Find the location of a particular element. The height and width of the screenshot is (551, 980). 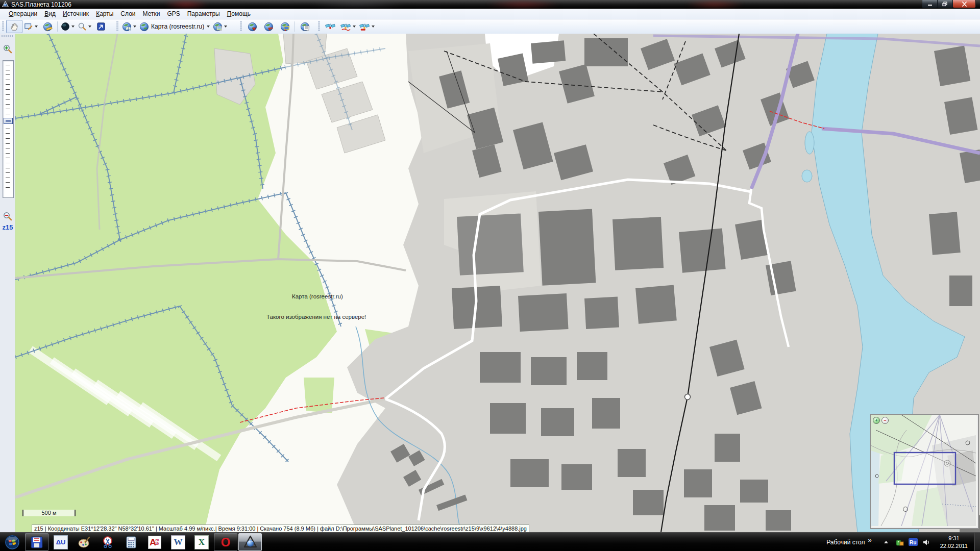

status-bar: z15 | Координаты E31°12'28.32" N58°32'10… is located at coordinates (281, 529).